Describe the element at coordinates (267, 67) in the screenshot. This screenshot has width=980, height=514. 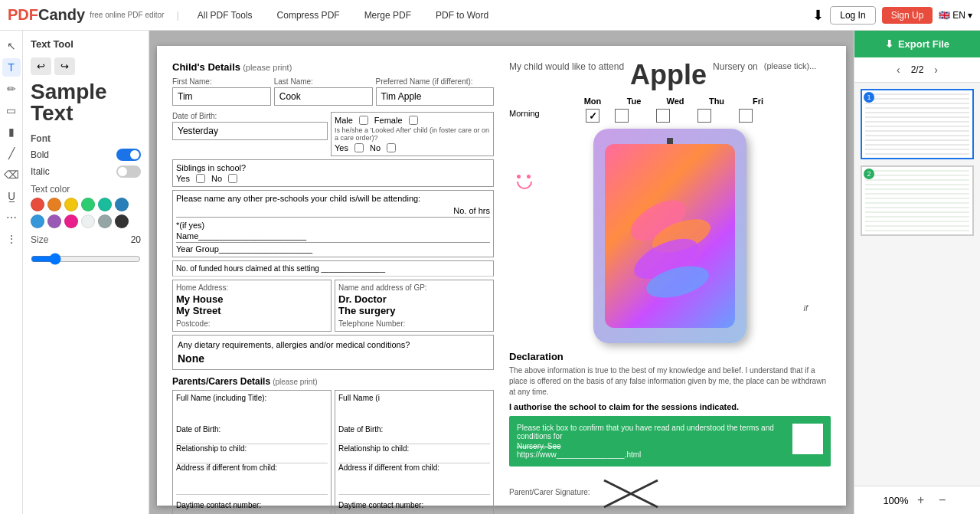
I see `child-details-note: (please print)` at that location.